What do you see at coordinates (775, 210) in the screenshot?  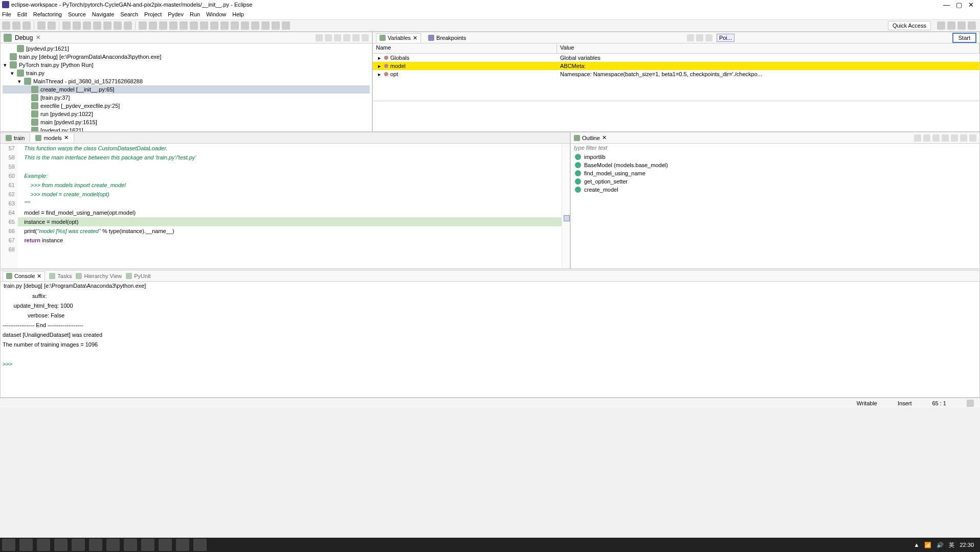 I see `outline-body: importlibBaseModel (models.base_model)fi…` at bounding box center [775, 210].